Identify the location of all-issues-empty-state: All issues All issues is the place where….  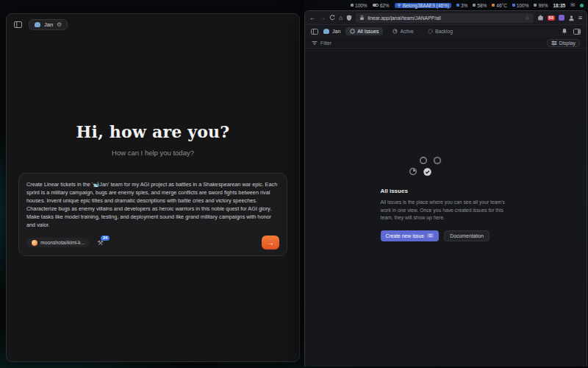
(446, 199).